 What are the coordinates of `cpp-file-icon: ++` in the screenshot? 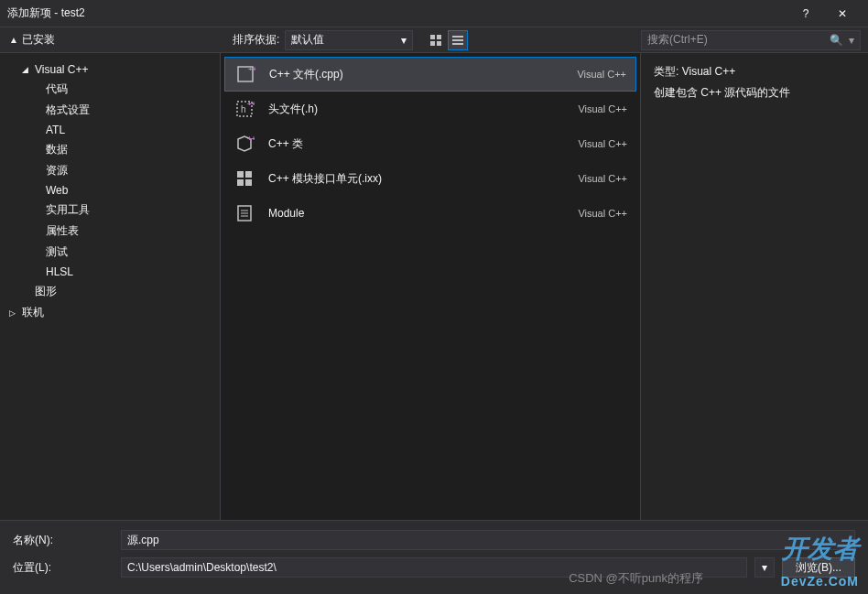 It's located at (245, 74).